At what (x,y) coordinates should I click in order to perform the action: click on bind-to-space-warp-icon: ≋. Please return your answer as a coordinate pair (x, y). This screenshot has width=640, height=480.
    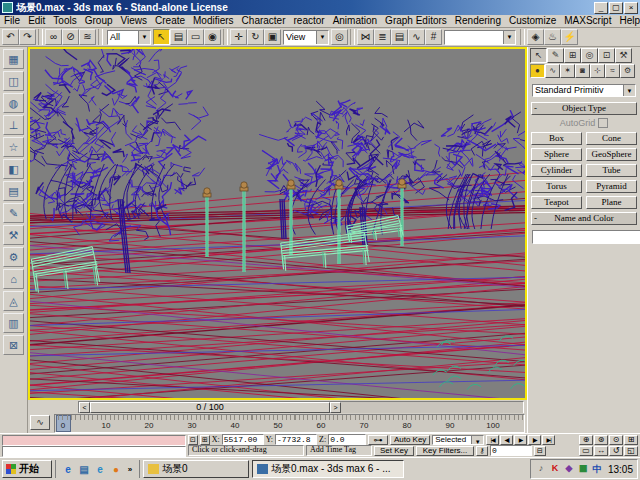
    Looking at the image, I should click on (88, 37).